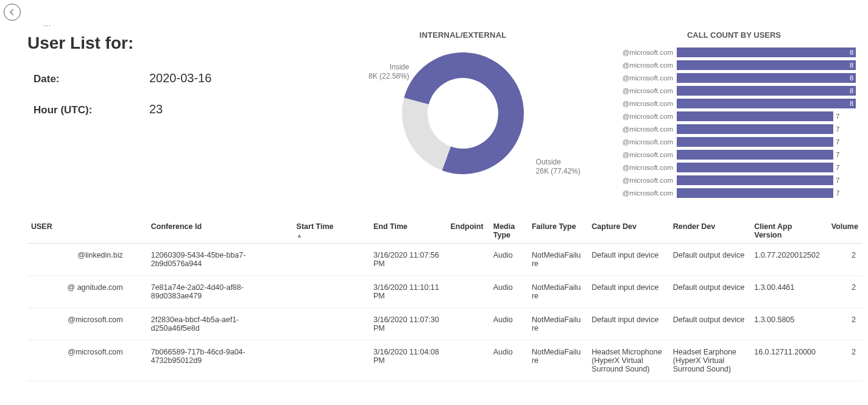 The width and height of the screenshot is (868, 405). Describe the element at coordinates (789, 259) in the screenshot. I see `table-cell: 1.0.77.2020012502` at that location.